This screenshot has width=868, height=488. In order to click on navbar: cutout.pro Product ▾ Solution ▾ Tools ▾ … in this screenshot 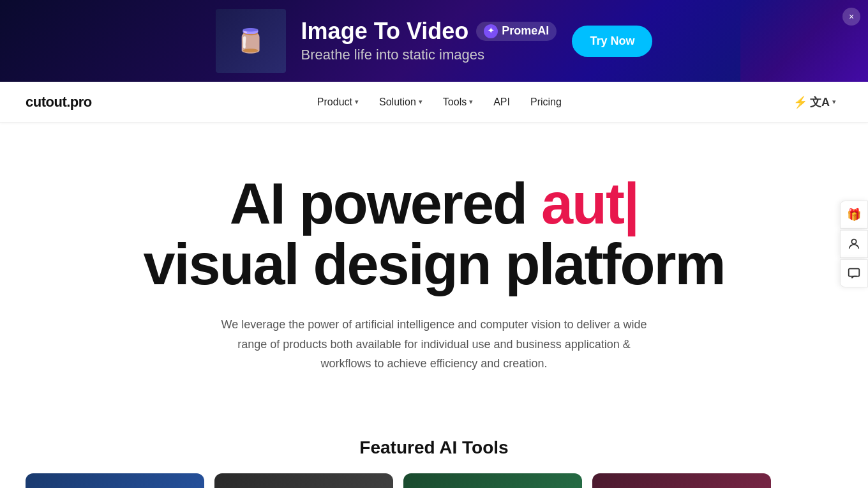, I will do `click(434, 102)`.